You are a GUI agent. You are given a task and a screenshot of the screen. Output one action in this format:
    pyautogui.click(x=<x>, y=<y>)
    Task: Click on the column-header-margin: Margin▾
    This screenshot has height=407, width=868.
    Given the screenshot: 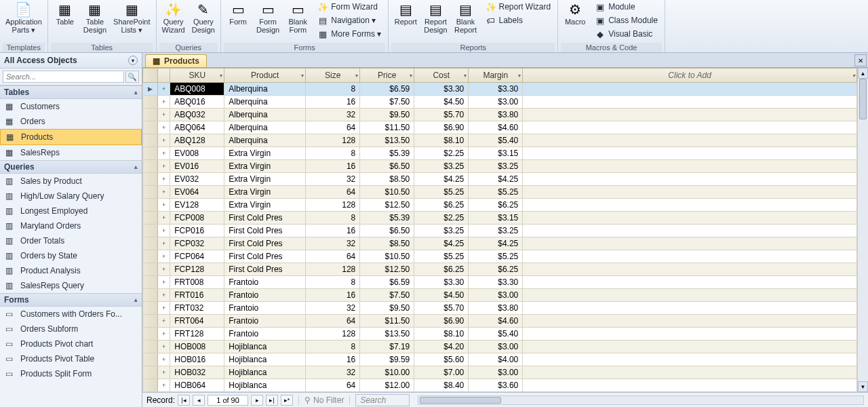 What is the action you would take?
    pyautogui.click(x=496, y=76)
    